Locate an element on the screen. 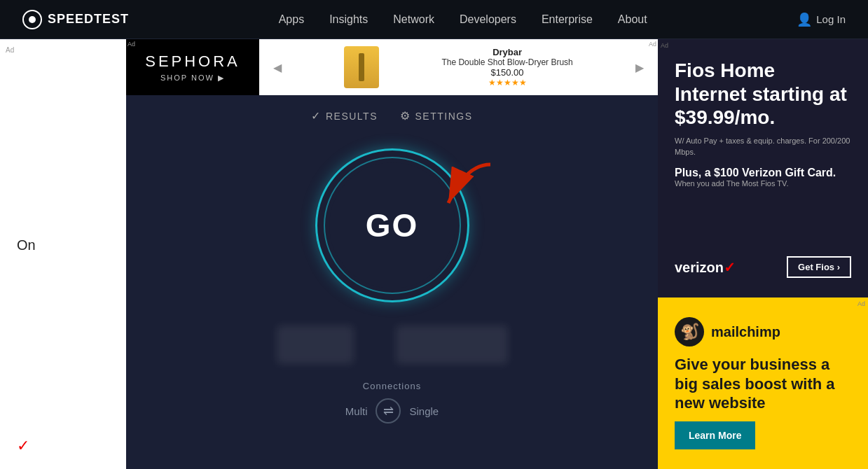 The height and width of the screenshot is (469, 868). connections-section: Connections Multi ⇌ Single is located at coordinates (392, 402).